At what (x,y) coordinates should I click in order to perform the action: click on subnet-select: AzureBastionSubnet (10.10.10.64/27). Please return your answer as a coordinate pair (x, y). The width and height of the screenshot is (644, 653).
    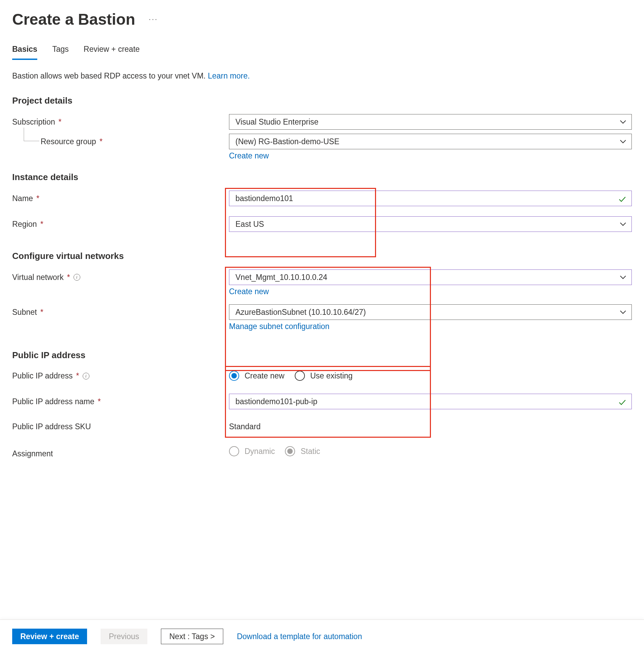
    Looking at the image, I should click on (430, 312).